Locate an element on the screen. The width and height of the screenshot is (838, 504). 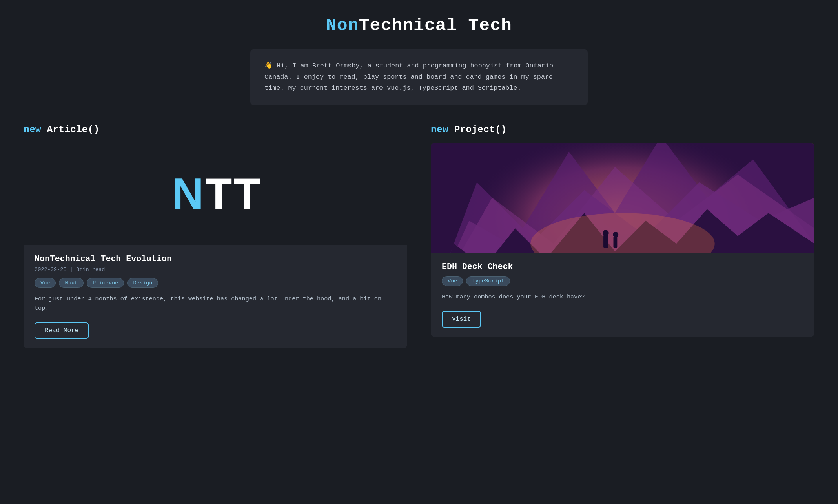
tag-design: Design is located at coordinates (143, 283).